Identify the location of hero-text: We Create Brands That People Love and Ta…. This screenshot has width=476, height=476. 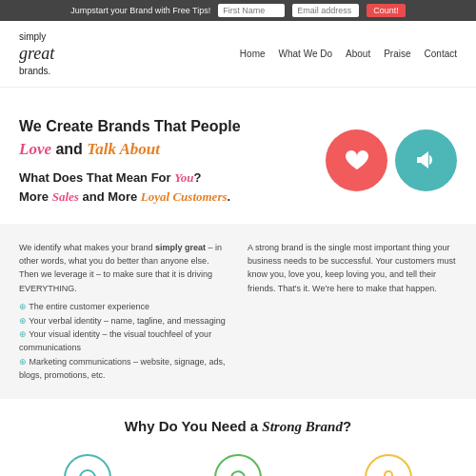
(163, 160).